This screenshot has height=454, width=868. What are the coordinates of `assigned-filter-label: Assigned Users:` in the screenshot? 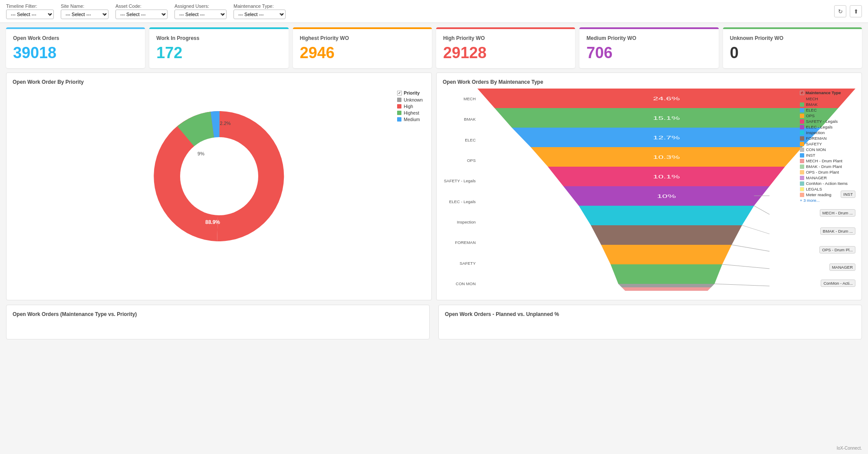 It's located at (201, 6).